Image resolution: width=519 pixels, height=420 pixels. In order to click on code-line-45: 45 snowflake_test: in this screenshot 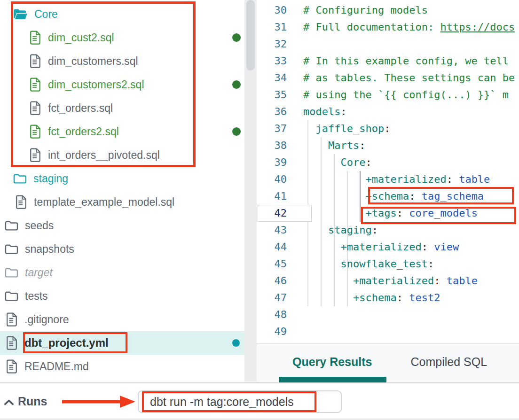, I will do `click(388, 264)`.